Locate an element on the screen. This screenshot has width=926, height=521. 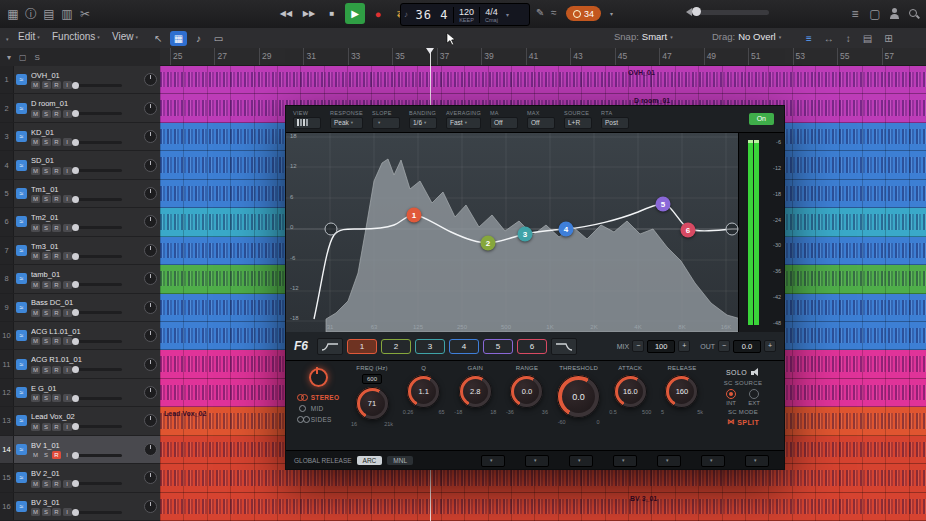
setting-control: Fast ▾ is located at coordinates (464, 123).